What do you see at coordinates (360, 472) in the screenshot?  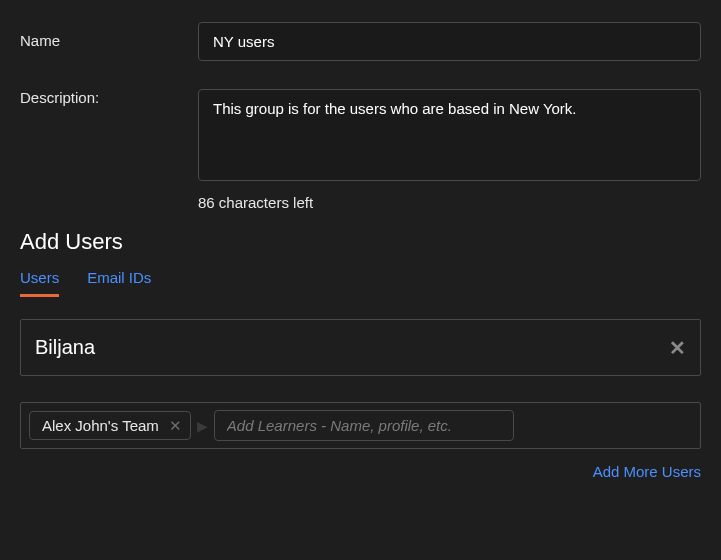 I see `add-more-row: Add More Users` at bounding box center [360, 472].